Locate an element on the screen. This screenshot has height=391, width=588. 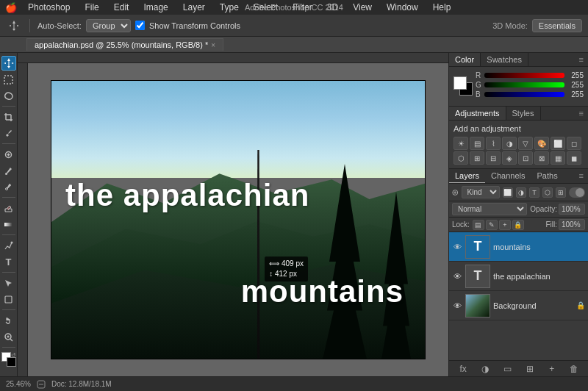
lock-position-btn: + is located at coordinates (505, 225).